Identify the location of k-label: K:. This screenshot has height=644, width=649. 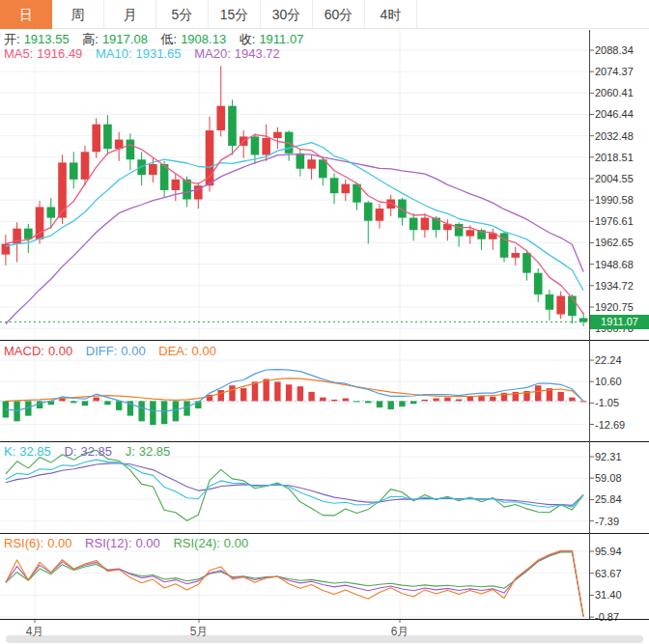
(10, 452).